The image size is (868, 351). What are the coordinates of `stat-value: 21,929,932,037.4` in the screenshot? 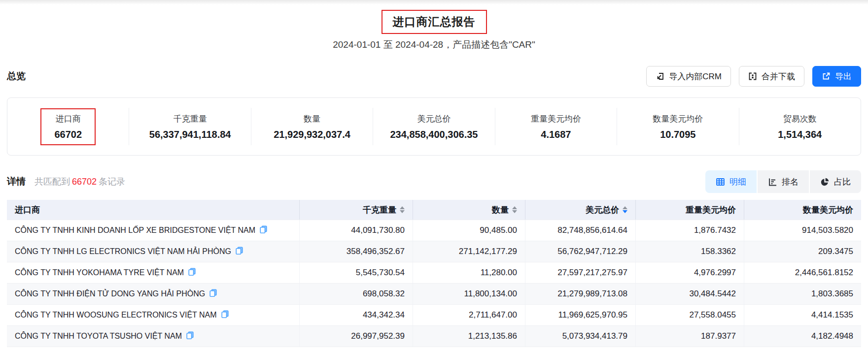 It's located at (312, 135).